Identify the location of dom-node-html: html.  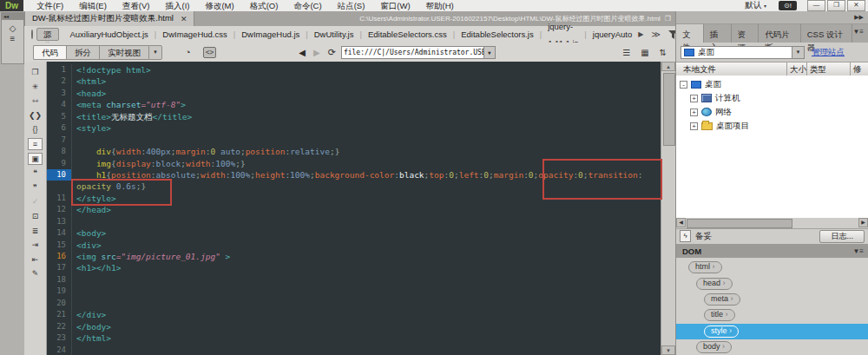
(705, 267).